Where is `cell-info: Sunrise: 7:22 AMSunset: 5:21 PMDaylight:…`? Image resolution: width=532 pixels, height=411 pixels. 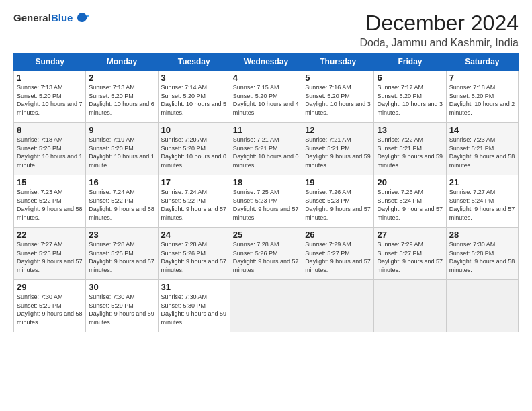 cell-info: Sunrise: 7:22 AMSunset: 5:21 PMDaylight:… is located at coordinates (410, 152).